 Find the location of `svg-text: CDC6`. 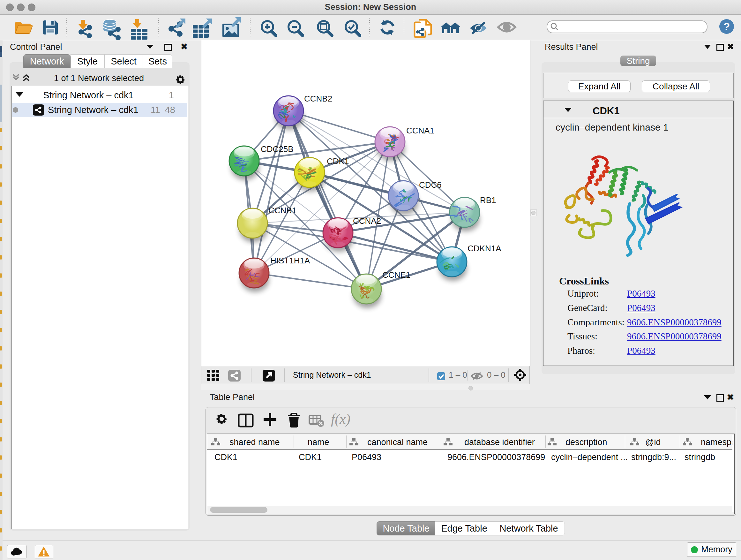

svg-text: CDC6 is located at coordinates (430, 185).